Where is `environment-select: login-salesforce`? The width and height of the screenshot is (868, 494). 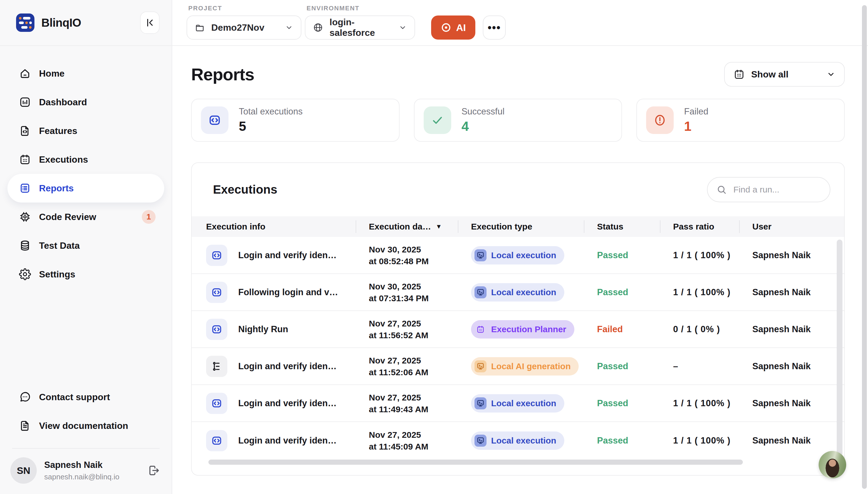 environment-select: login-salesforce is located at coordinates (360, 28).